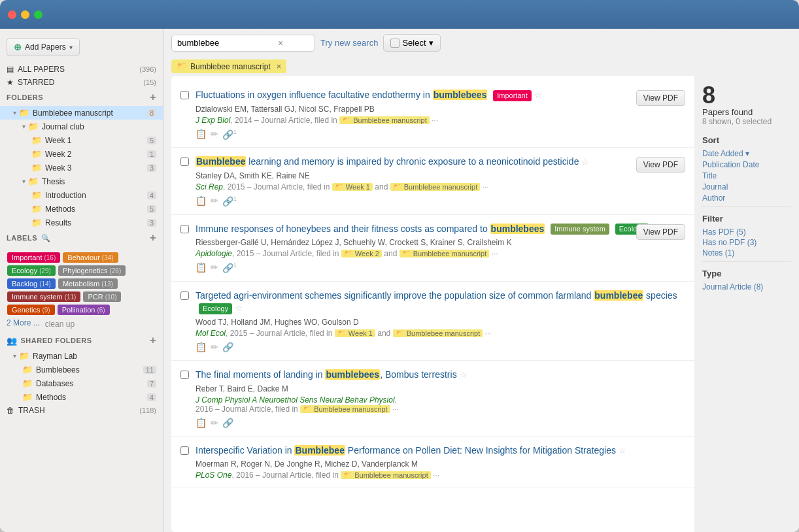  Describe the element at coordinates (34, 258) in the screenshot. I see `label-important: Important(16)` at that location.